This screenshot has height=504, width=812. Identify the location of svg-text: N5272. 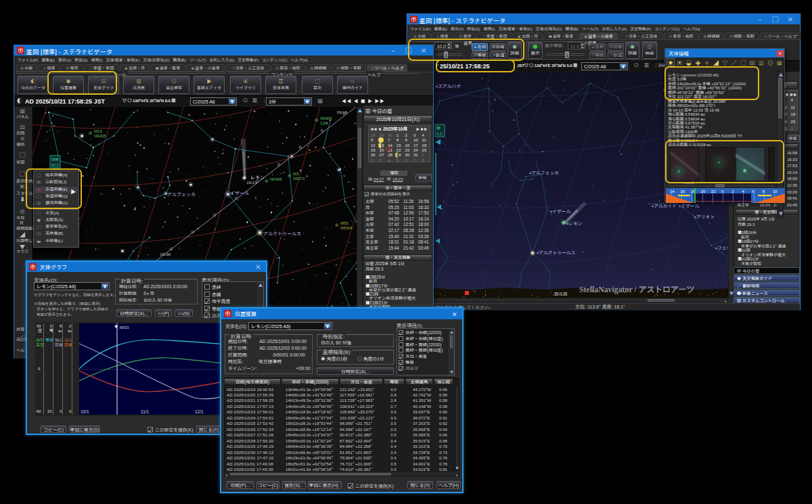
(299, 179).